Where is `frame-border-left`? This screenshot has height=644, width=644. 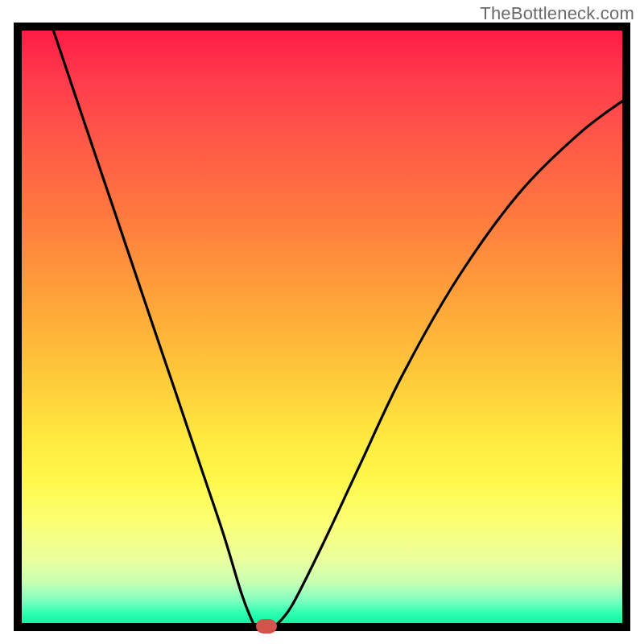
frame-border-left is located at coordinates (18, 327).